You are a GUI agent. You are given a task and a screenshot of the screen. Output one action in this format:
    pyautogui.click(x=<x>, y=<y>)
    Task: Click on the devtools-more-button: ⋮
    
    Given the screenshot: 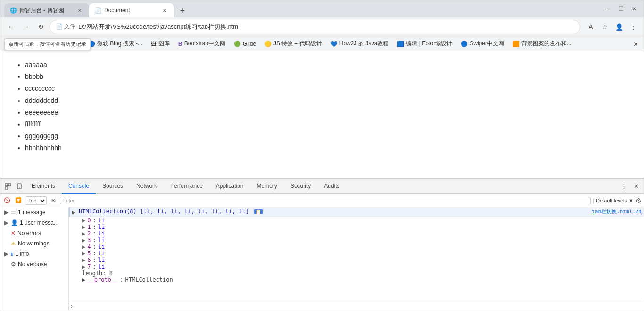 What is the action you would take?
    pyautogui.click(x=624, y=186)
    